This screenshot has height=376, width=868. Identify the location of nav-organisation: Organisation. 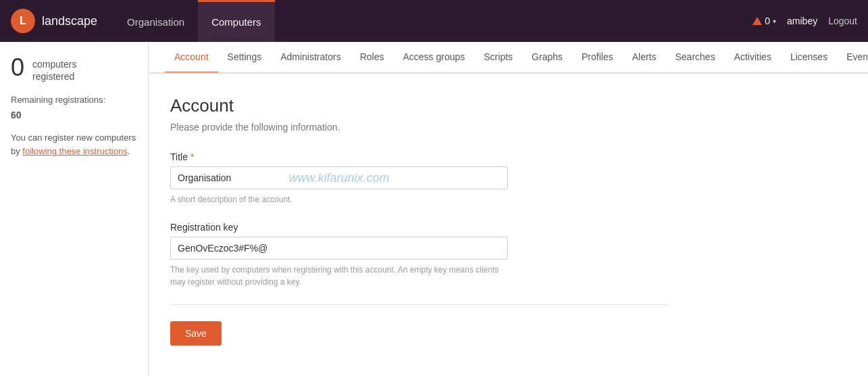
(155, 21).